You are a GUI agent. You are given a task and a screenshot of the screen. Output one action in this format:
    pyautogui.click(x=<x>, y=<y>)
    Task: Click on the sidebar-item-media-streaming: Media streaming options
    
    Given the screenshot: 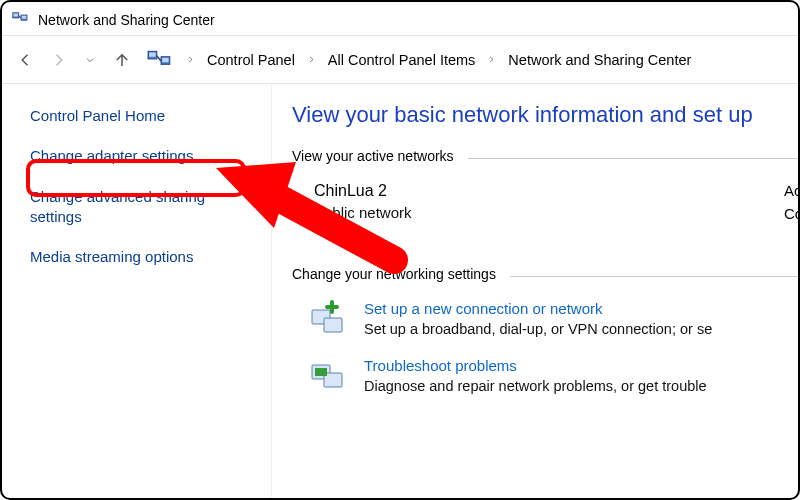 What is the action you would take?
    pyautogui.click(x=142, y=257)
    